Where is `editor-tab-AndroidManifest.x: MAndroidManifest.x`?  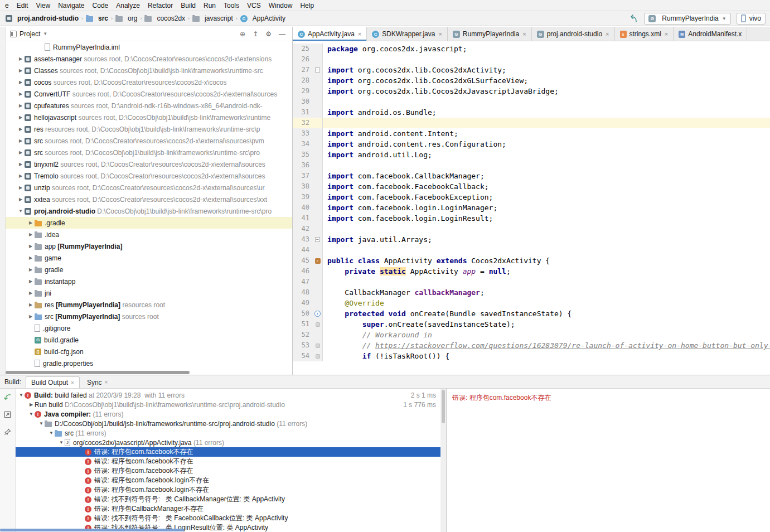 editor-tab-AndroidManifest.x: MAndroidManifest.x is located at coordinates (710, 34).